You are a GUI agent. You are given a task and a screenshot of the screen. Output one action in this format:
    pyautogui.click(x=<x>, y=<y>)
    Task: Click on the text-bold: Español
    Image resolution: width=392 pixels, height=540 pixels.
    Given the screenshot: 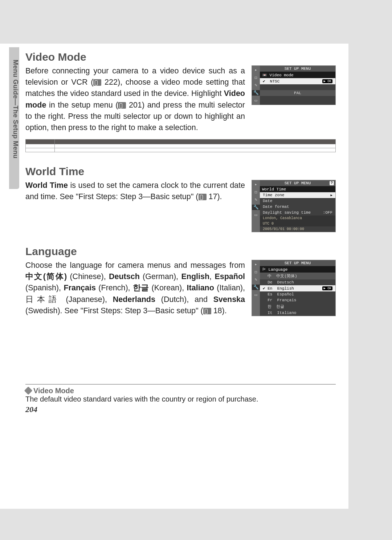 What is the action you would take?
    pyautogui.click(x=230, y=277)
    